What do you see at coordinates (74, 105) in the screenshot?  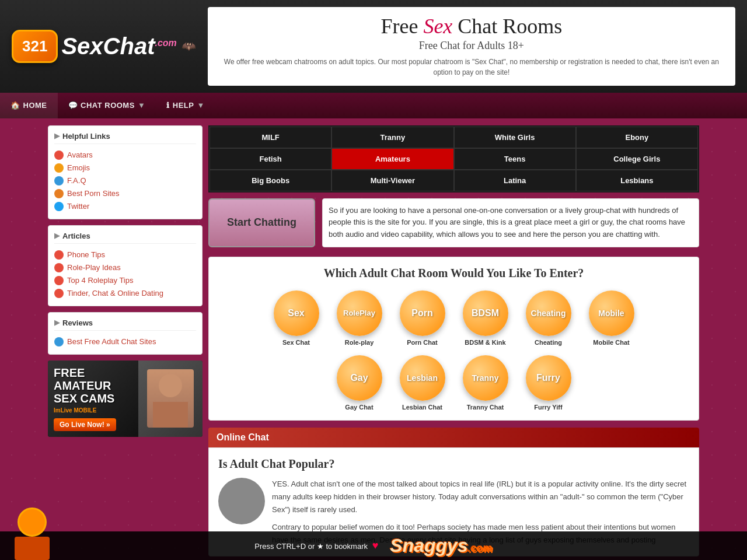 I see `chat-icon: 💬` at bounding box center [74, 105].